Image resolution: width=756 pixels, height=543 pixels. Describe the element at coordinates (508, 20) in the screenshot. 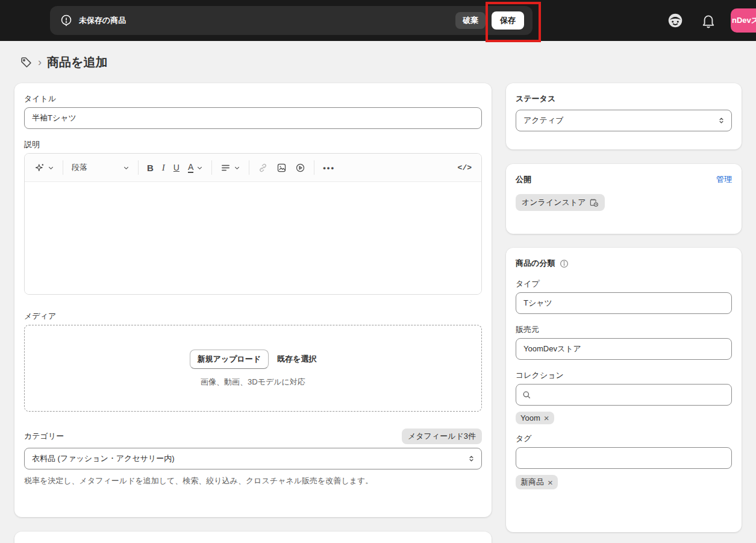

I see `save-button: 保存` at that location.